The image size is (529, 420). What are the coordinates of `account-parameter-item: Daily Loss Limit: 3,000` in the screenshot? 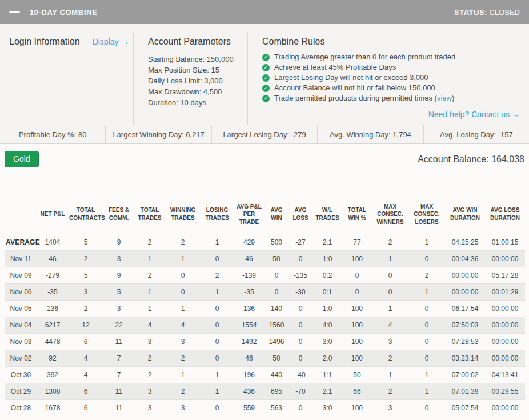 It's located at (198, 81).